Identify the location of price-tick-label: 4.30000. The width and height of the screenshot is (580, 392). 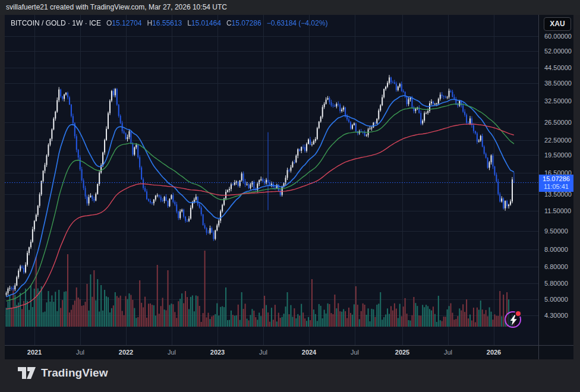
(556, 315).